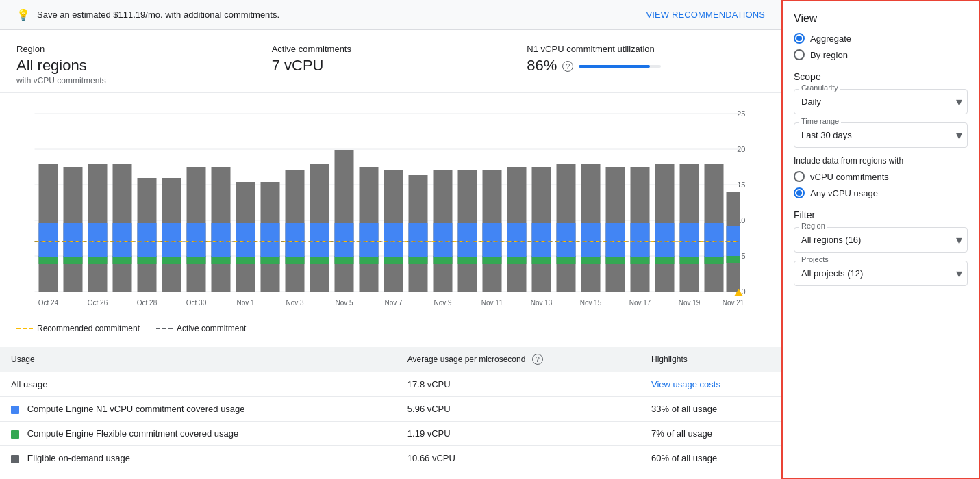 This screenshot has height=479, width=980. I want to click on svg-text: Oct 26, so click(98, 302).